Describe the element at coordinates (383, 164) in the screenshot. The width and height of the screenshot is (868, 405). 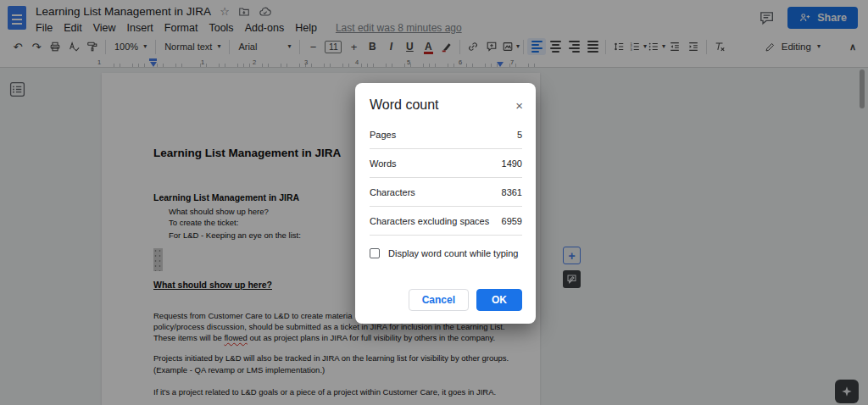
I see `stat-label: Words` at that location.